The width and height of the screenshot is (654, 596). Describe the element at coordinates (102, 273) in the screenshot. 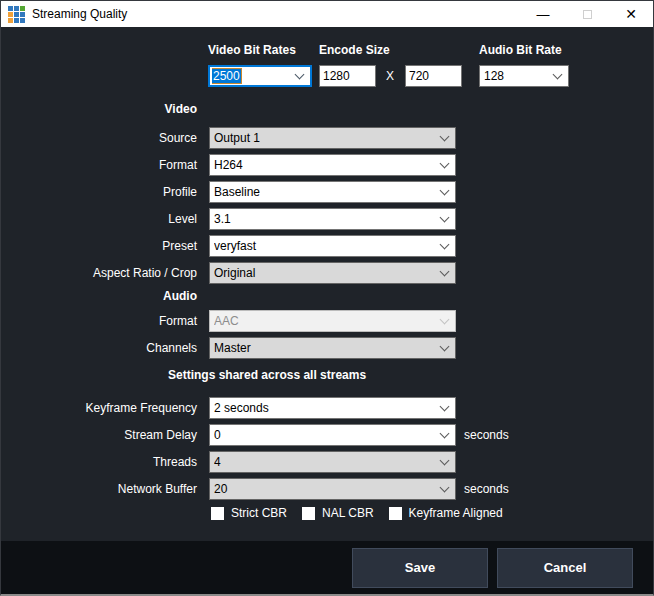

I see `aspect-ratio-label: Aspect Ratio / Crop` at that location.